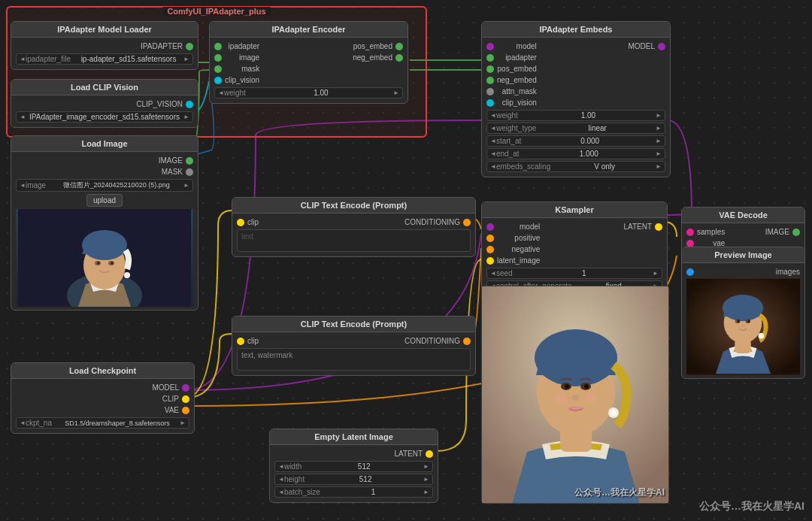  Describe the element at coordinates (659, 153) in the screenshot. I see `embeds-end-arrow-right: ►` at that location.